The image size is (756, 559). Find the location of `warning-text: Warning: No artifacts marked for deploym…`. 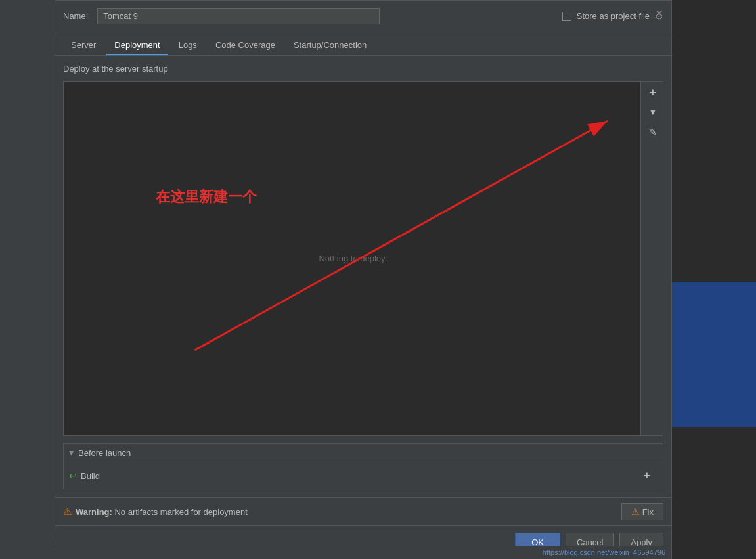

warning-text: Warning: No artifacts marked for deploym… is located at coordinates (162, 512).